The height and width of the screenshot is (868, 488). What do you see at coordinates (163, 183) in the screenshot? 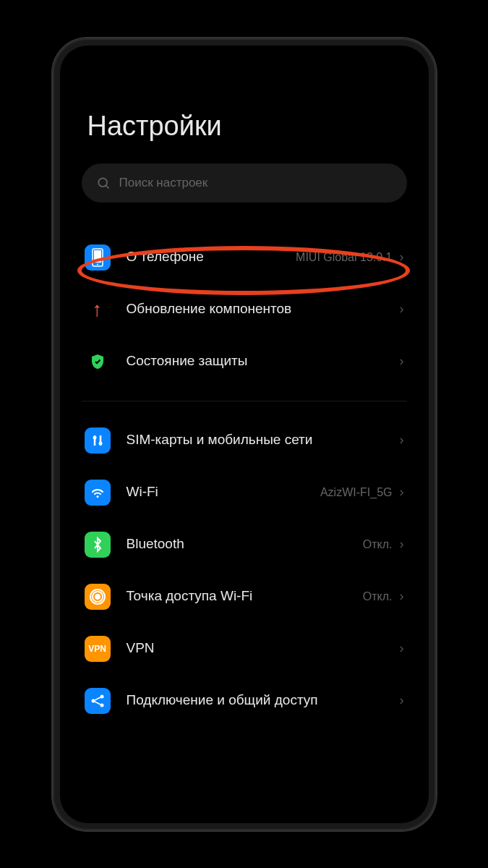
I see `search-placeholder: Поиск настроек` at bounding box center [163, 183].